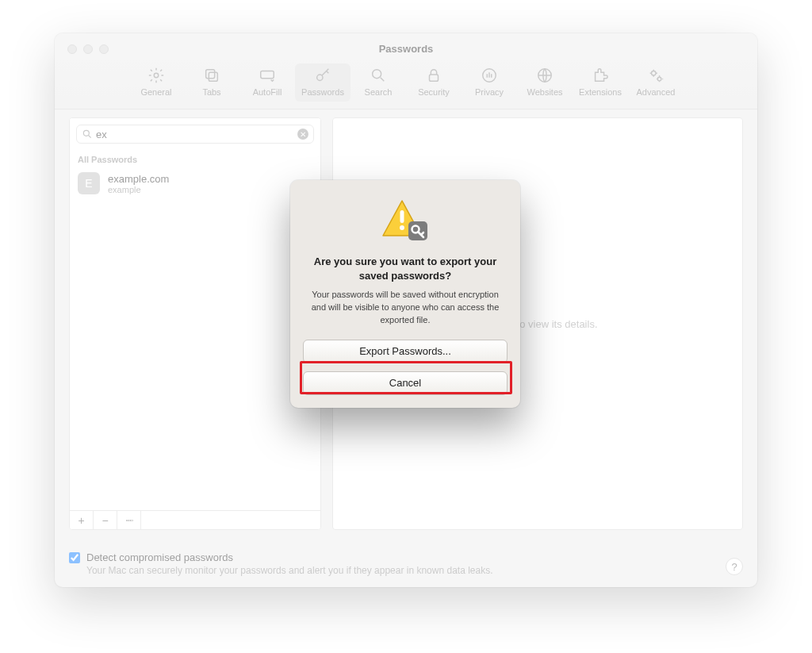 The image size is (812, 653). Describe the element at coordinates (600, 75) in the screenshot. I see `puzzle-icon` at that location.